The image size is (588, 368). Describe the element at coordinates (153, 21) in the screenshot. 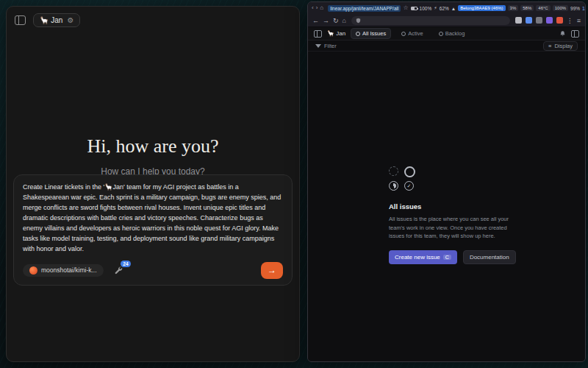

I see `jan-header: 🦙 Jan ⚙` at that location.